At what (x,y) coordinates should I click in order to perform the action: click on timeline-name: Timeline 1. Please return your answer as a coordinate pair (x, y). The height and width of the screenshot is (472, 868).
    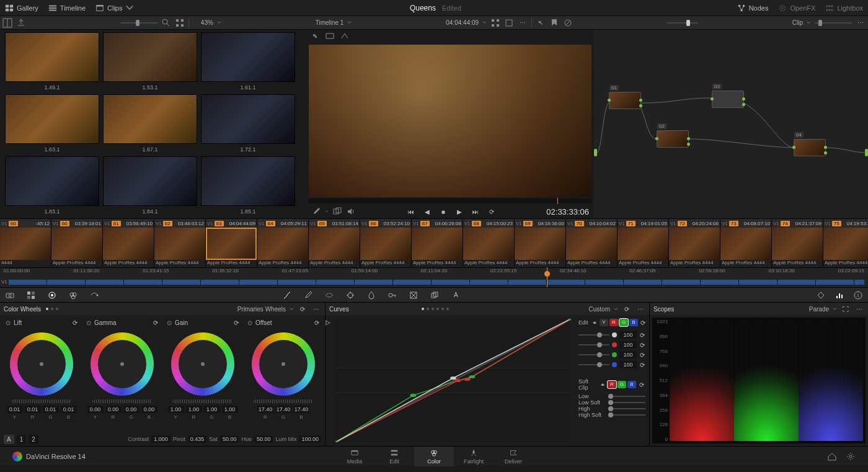
    Looking at the image, I should click on (330, 22).